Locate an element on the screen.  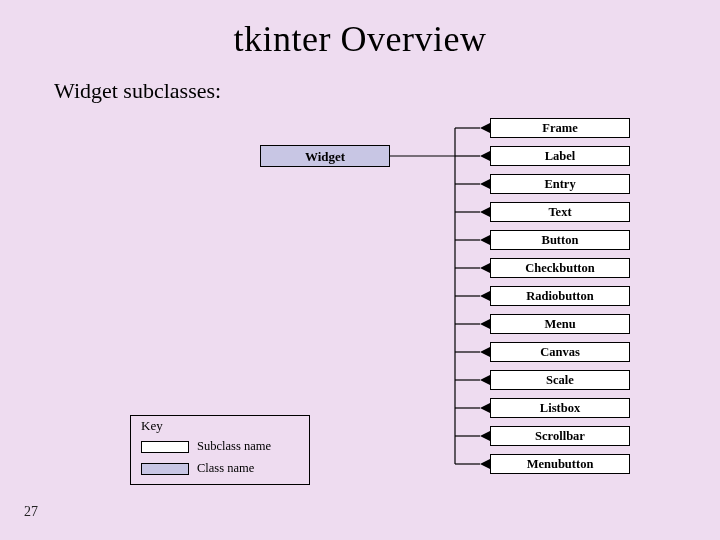
page-number: 27 is located at coordinates (31, 512).